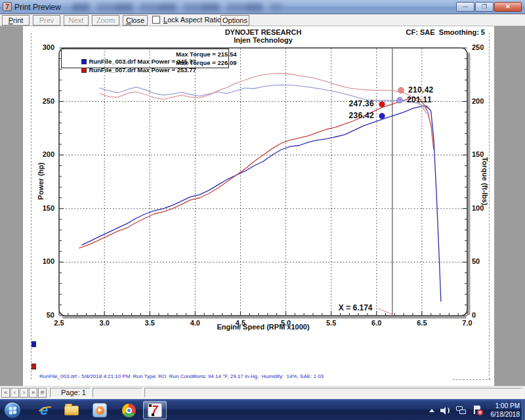  What do you see at coordinates (505, 410) in the screenshot?
I see `taskbar-clock: 1:00 PM 6/18/2018` at bounding box center [505, 410].